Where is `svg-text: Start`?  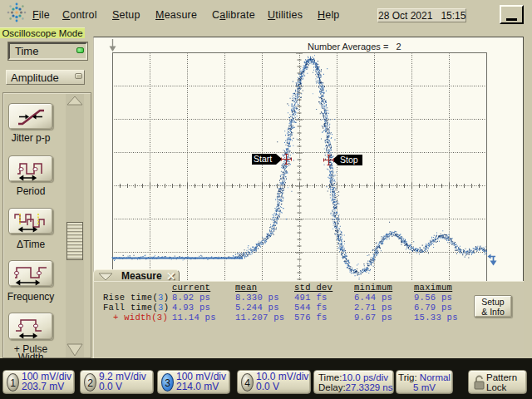 svg-text: Start is located at coordinates (263, 159).